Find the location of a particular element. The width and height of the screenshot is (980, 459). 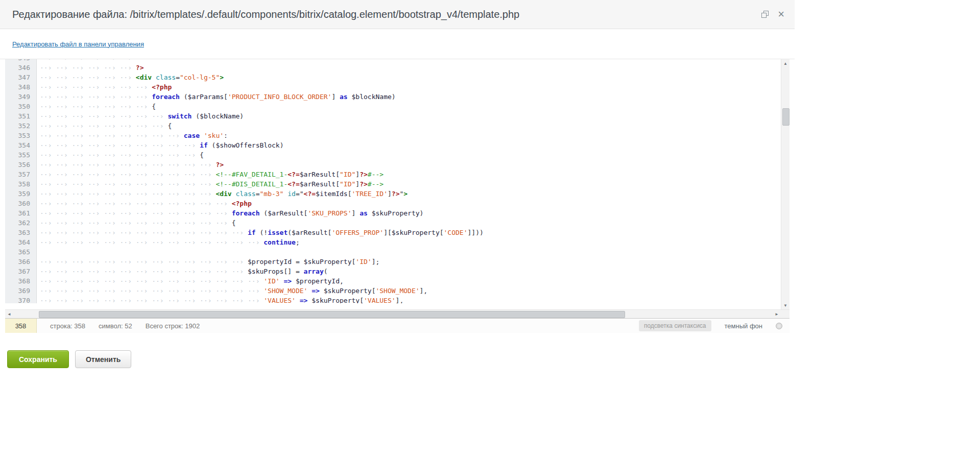

code-line: 350··› ··› ··› ··› ··› ··› ··› { is located at coordinates (393, 106).